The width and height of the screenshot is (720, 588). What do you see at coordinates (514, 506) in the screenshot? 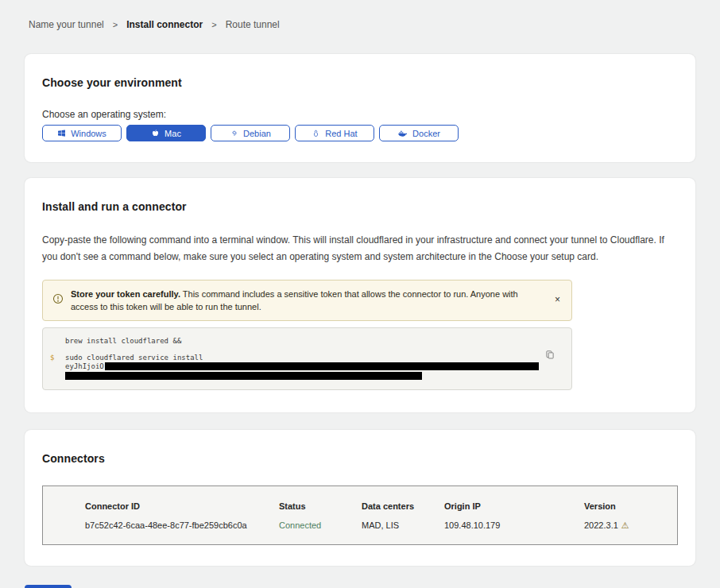
I see `header-origin-ip: Origin IP` at bounding box center [514, 506].